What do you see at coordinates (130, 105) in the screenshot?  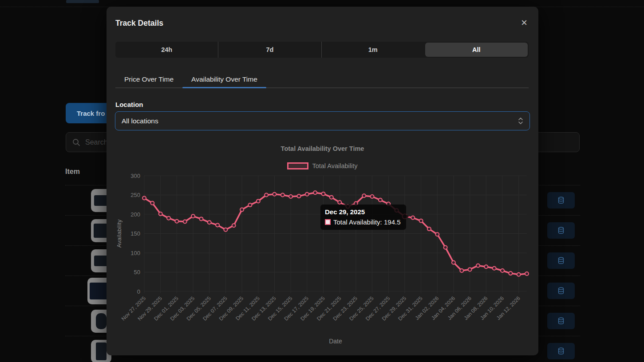 I see `location-label: Location` at bounding box center [130, 105].